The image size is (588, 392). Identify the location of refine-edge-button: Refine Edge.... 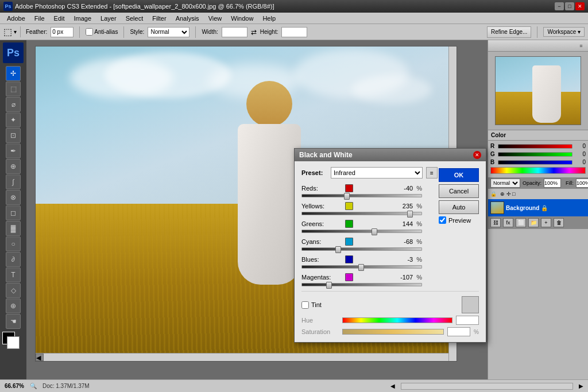
(509, 32).